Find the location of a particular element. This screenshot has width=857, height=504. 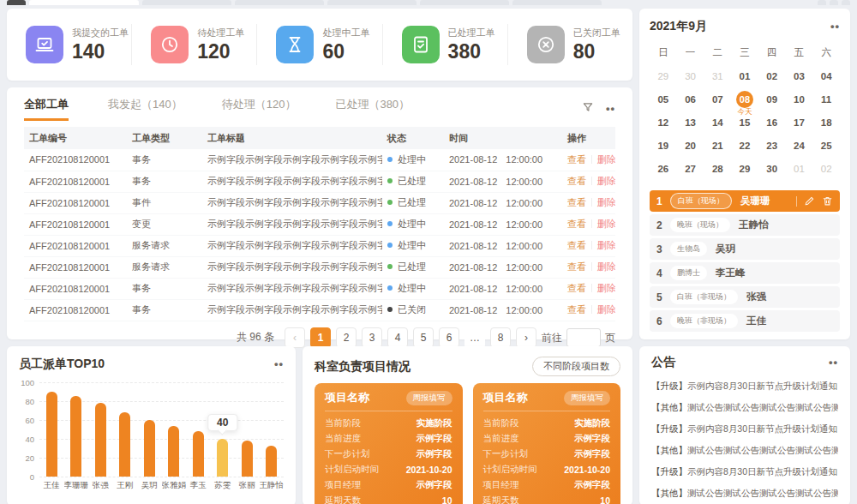

calendar-day: 10 is located at coordinates (800, 99).